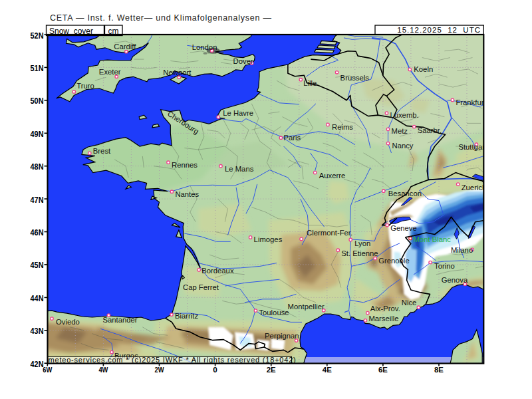 Image resolution: width=532 pixels, height=399 pixels. I want to click on svg-text: Limoges, so click(269, 239).